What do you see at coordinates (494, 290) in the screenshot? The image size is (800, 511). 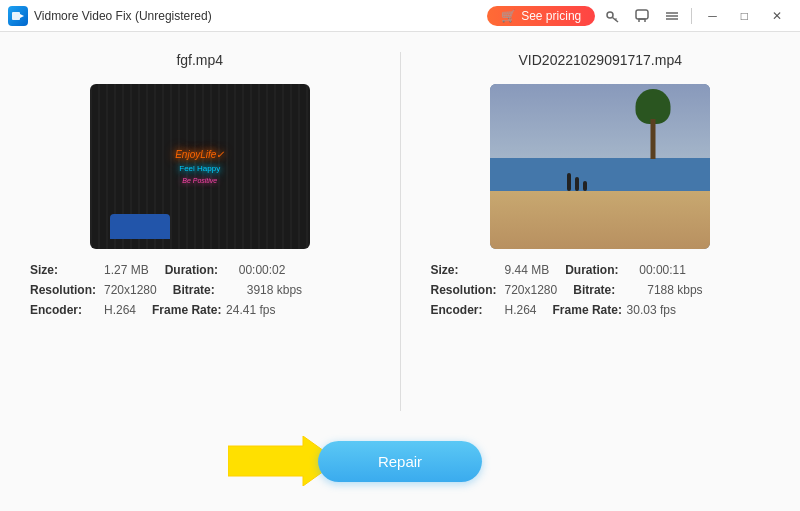 I see `right-resolution: Resolution: 720x1280` at bounding box center [494, 290].